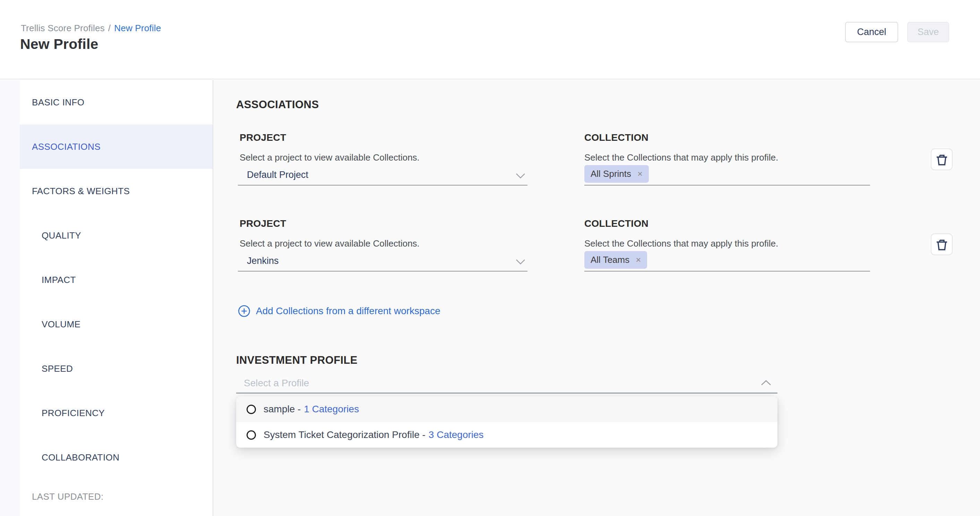  Describe the element at coordinates (263, 261) in the screenshot. I see `project-select-2-value: Jenkins` at that location.